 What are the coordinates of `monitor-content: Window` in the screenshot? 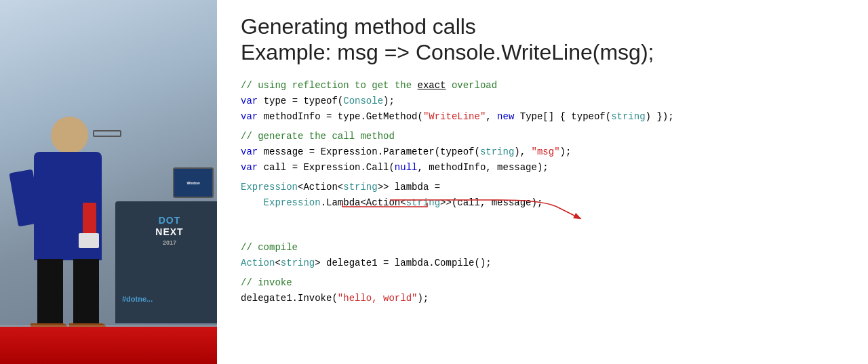 It's located at (193, 183).